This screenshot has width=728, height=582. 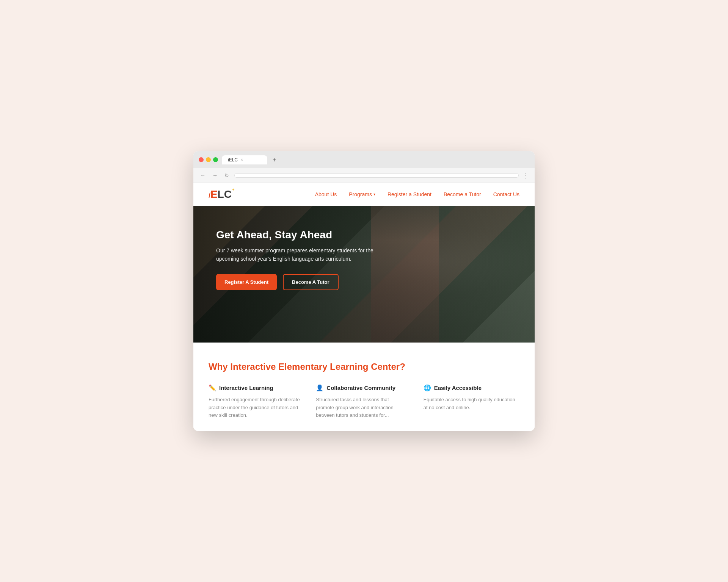 What do you see at coordinates (209, 160) in the screenshot?
I see `window-controls` at bounding box center [209, 160].